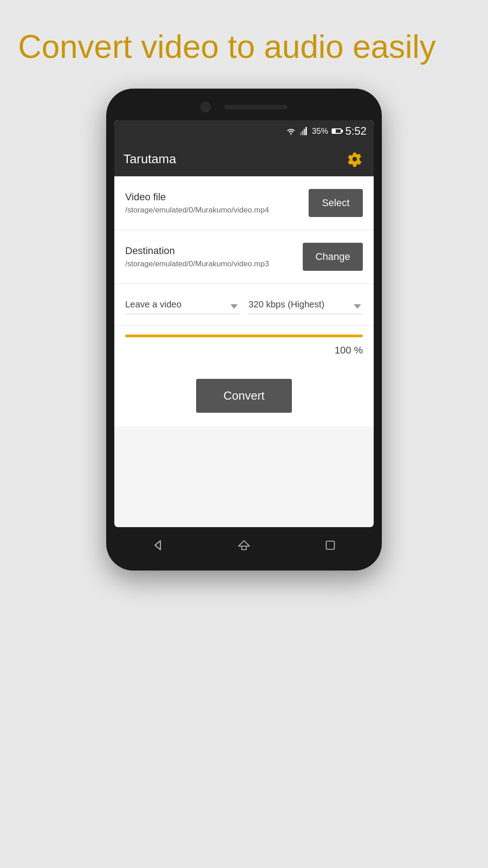  Describe the element at coordinates (158, 545) in the screenshot. I see `back-icon` at that location.